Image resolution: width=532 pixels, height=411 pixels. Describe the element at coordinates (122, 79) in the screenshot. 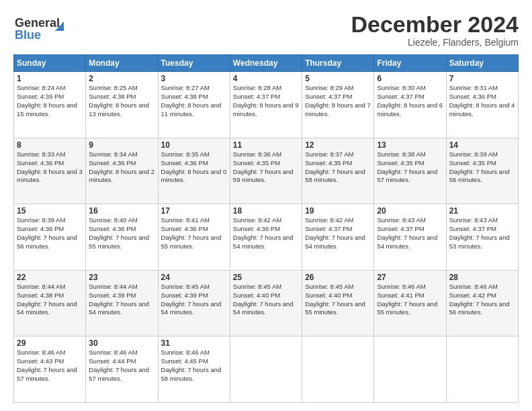

I see `day-number: 2` at that location.